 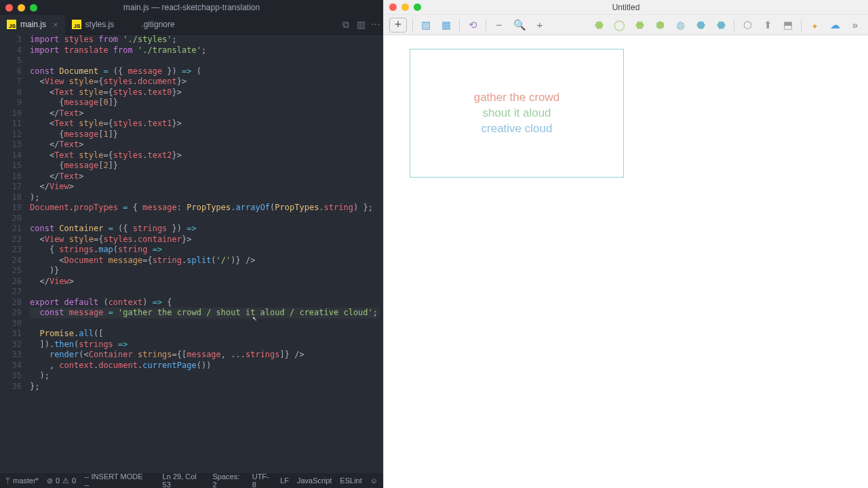 I want to click on code-line: import translate from './translate';, so click(x=206, y=51).